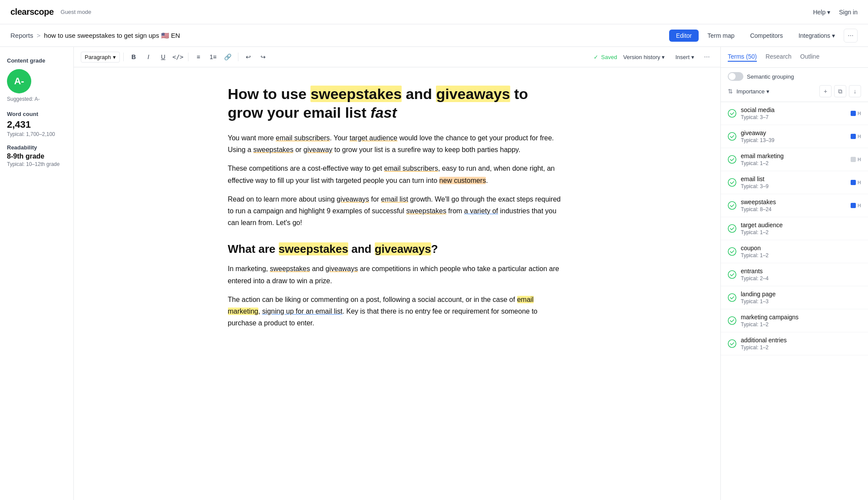 The image size is (868, 500). Describe the element at coordinates (795, 113) in the screenshot. I see `term-info: social mediaTypical: 3–7` at that location.